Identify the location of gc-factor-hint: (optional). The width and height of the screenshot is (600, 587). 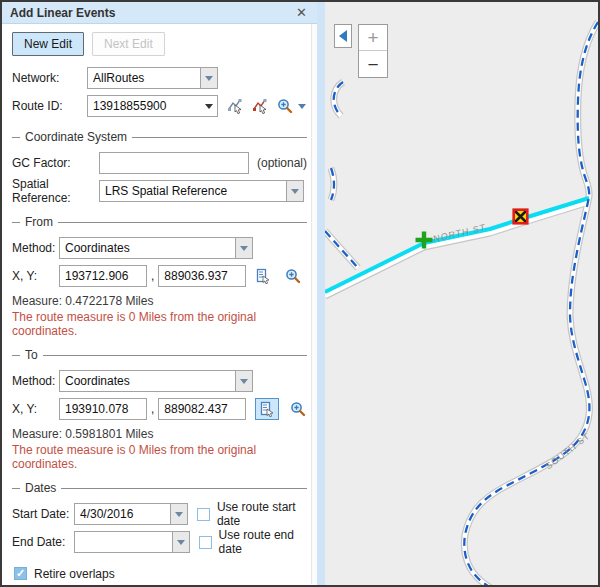
(282, 163).